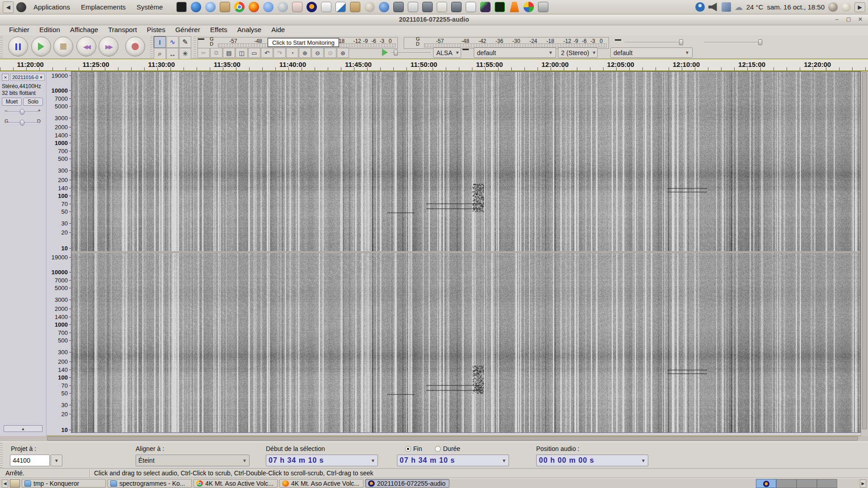  I want to click on panel-back-button: ◀, so click(8, 7).